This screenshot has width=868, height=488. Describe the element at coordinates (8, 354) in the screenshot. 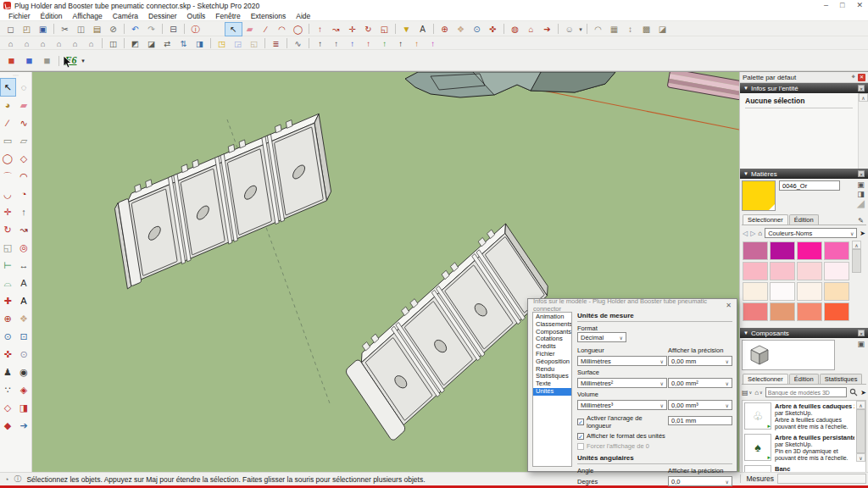

I see `zoom-extents-tool: ✜` at that location.